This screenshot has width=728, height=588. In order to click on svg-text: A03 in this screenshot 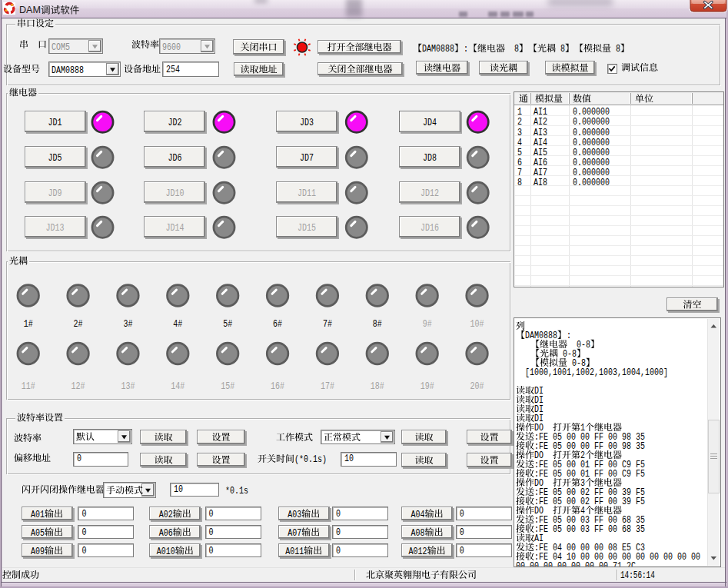, I will do `click(294, 515)`.